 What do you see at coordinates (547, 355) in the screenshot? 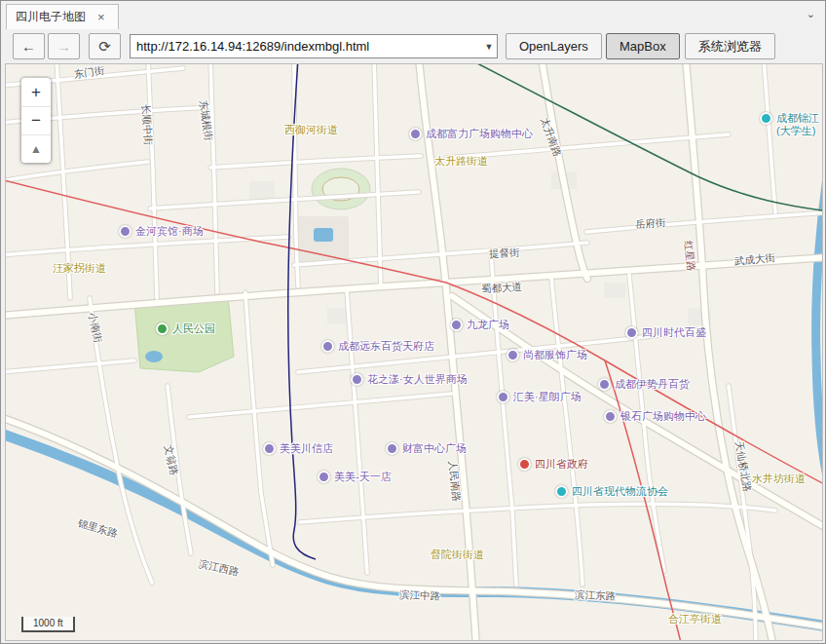
I see `poi-shopping: 尚都服饰广场` at bounding box center [547, 355].